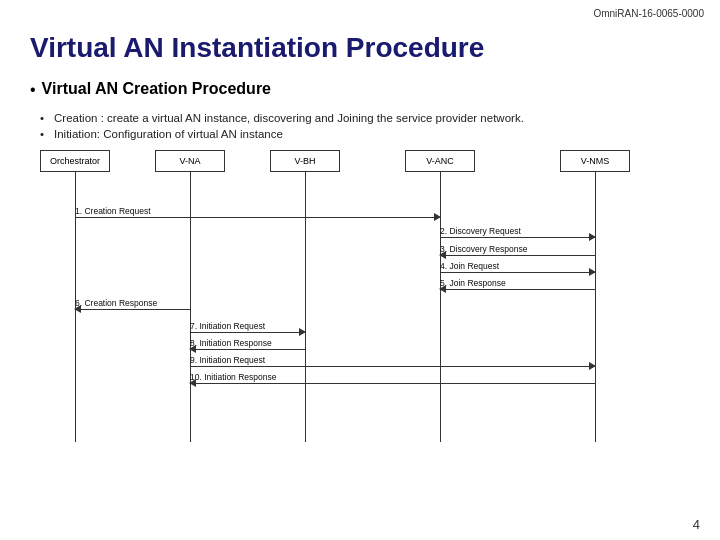 The image size is (720, 540). Describe the element at coordinates (156, 89) in the screenshot. I see `section-title: Virtual AN Creation Procedure` at that location.